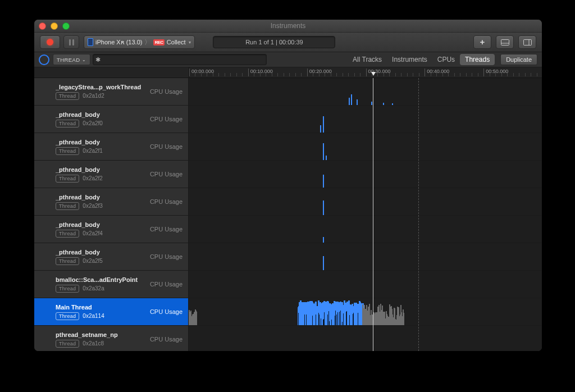  What do you see at coordinates (54, 26) in the screenshot?
I see `minimize-icon` at bounding box center [54, 26].